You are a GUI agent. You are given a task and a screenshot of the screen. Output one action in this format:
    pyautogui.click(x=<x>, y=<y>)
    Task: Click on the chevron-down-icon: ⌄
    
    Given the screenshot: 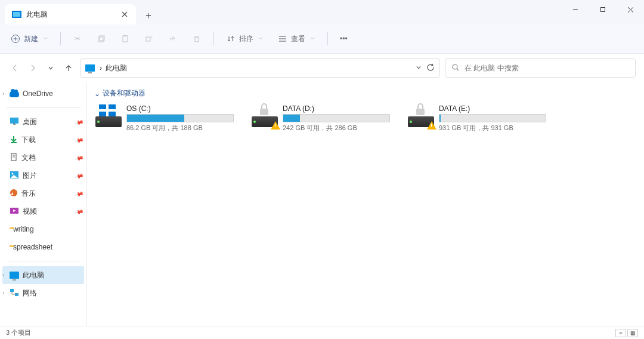 What is the action you would take?
    pyautogui.click(x=97, y=94)
    